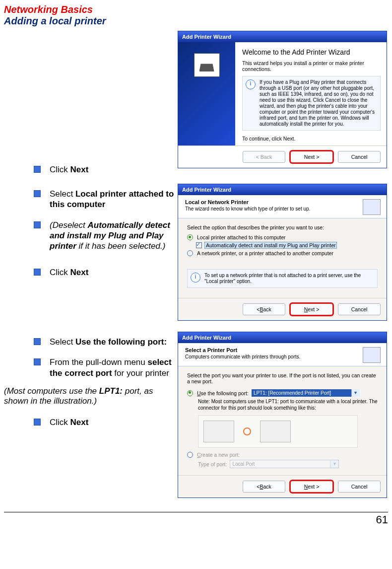 This screenshot has height=569, width=392. What do you see at coordinates (282, 378) in the screenshot?
I see `wizard-prompt: Select the port you want your printer to…` at bounding box center [282, 378].